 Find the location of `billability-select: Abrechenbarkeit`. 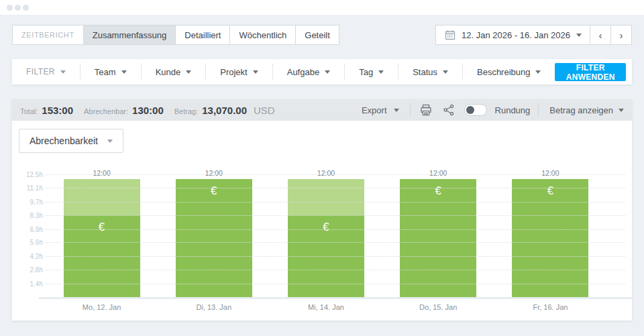

billability-select: Abrechenbarkeit is located at coordinates (71, 141).